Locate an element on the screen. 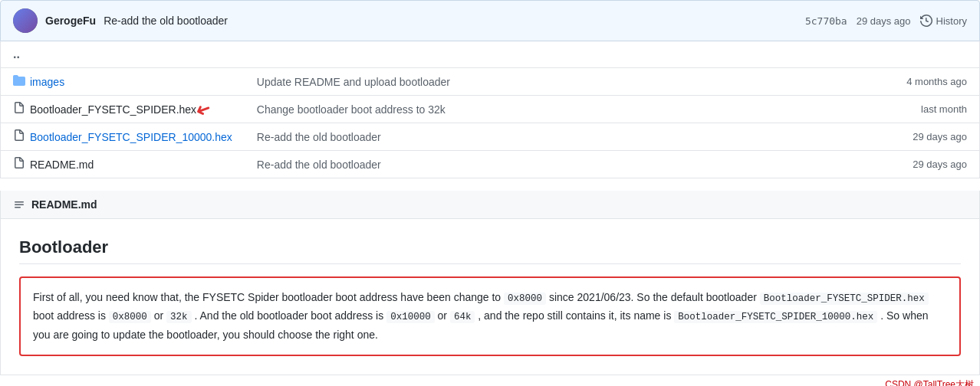  folder-link: images is located at coordinates (48, 82).